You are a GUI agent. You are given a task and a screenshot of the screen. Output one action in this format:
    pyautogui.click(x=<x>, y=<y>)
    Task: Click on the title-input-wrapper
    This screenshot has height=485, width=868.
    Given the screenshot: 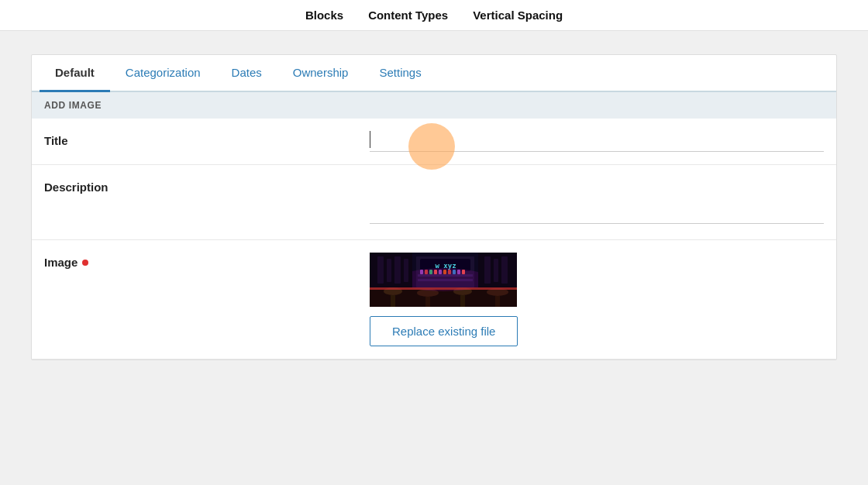 What is the action you would take?
    pyautogui.click(x=597, y=141)
    